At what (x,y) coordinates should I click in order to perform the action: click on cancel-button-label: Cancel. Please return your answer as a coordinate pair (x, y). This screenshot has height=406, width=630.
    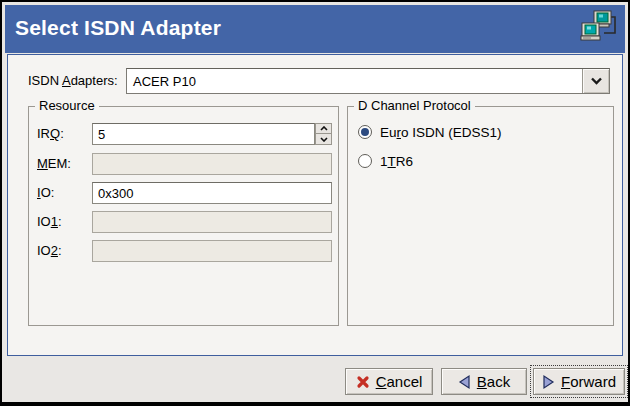
    Looking at the image, I should click on (400, 382).